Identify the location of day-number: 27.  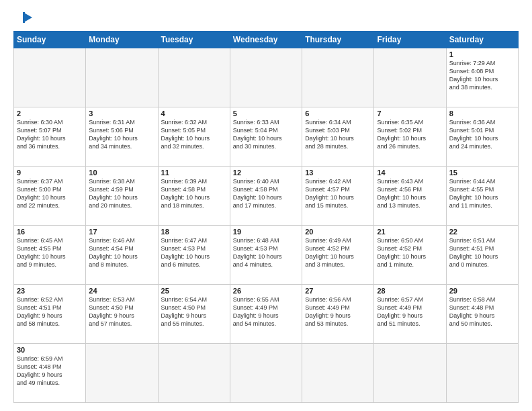
(338, 291).